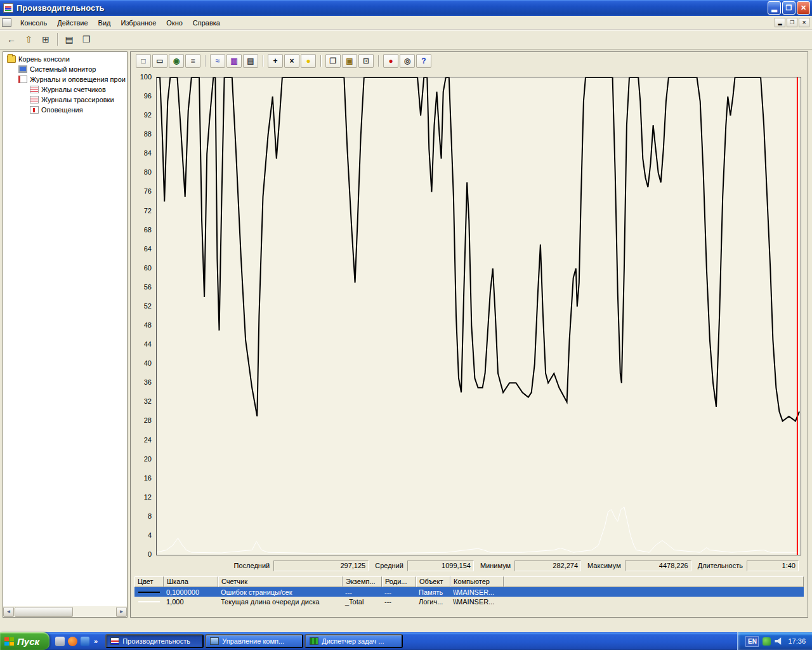 This screenshot has width=812, height=650. I want to click on stat-value-duration: 1:40, so click(773, 566).